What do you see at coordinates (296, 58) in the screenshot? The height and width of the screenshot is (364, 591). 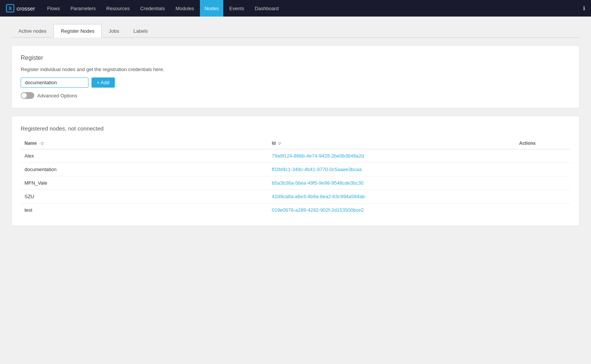 I see `register-card-title: Register` at bounding box center [296, 58].